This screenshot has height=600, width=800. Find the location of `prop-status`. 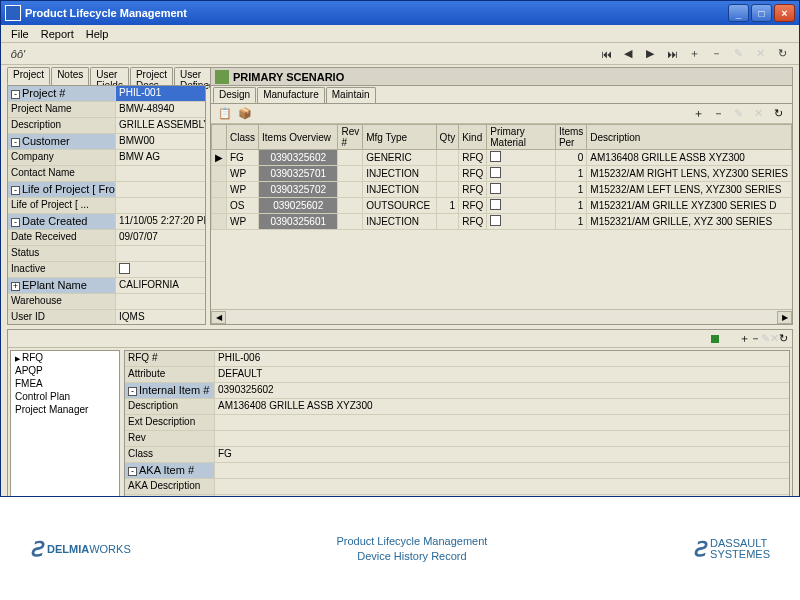

prop-status is located at coordinates (160, 254).